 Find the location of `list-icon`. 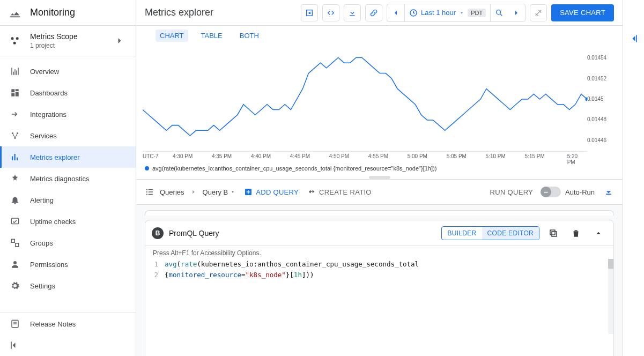

list-icon is located at coordinates (150, 192).